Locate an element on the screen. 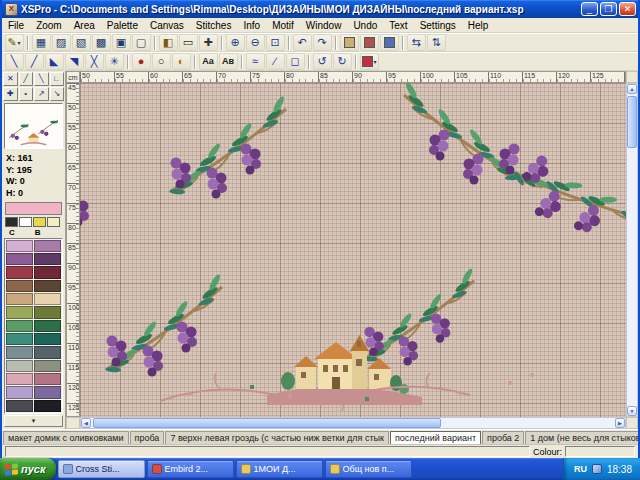 This screenshot has width=640, height=480. pencil-tool-button: ✎▾ is located at coordinates (14, 42).